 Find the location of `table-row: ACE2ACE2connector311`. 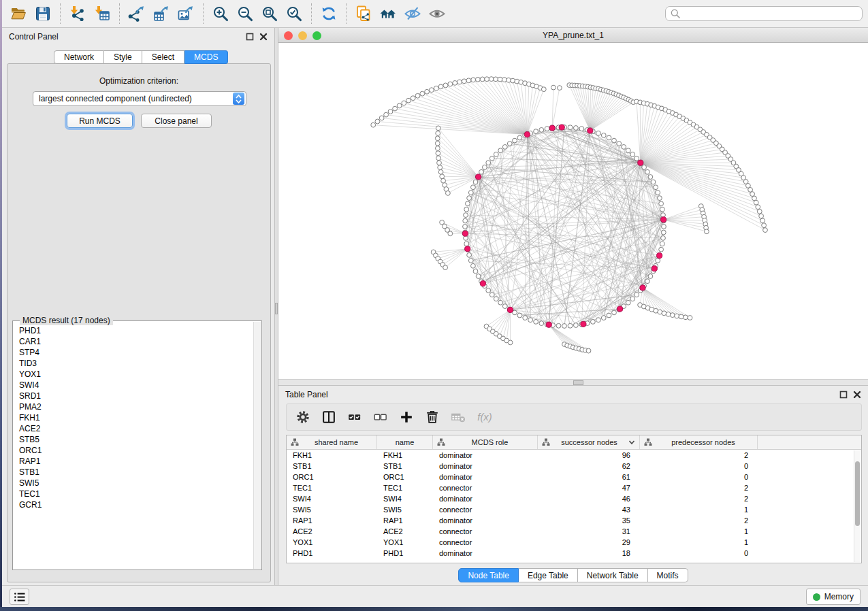

table-row: ACE2ACE2connector311 is located at coordinates (574, 531).